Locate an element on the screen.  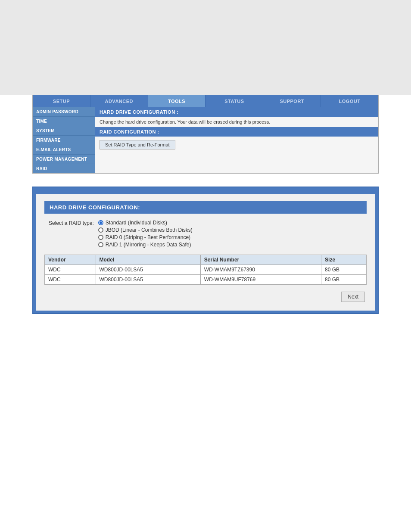
sidebar-item-time: TIME is located at coordinates (64, 121).